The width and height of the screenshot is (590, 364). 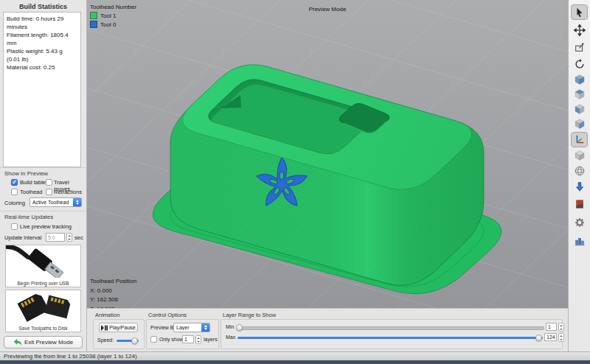 What do you see at coordinates (580, 223) in the screenshot?
I see `settings-gear-icon` at bounding box center [580, 223].